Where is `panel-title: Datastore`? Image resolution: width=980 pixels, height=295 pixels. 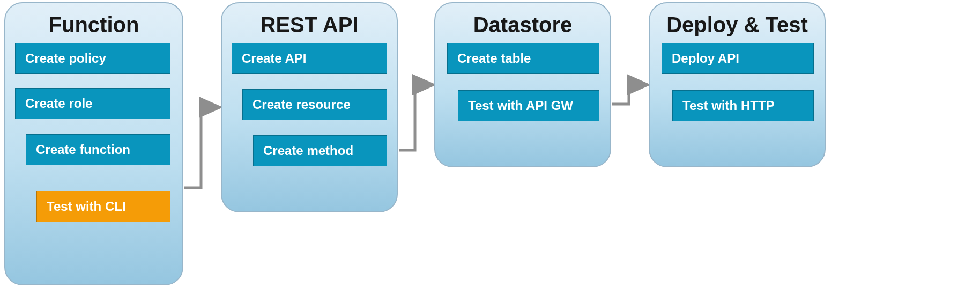
panel-title: Datastore is located at coordinates (523, 25).